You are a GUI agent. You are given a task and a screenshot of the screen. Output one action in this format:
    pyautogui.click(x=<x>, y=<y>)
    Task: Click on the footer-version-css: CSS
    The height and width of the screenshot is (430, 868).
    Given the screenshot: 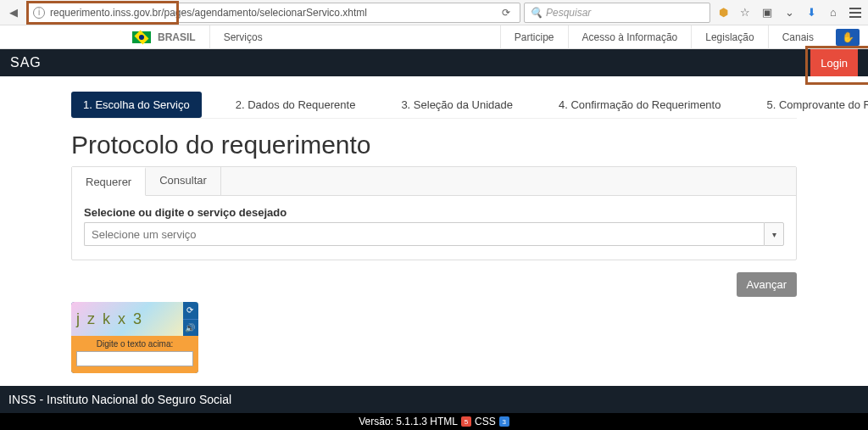 What is the action you would take?
    pyautogui.click(x=485, y=422)
    